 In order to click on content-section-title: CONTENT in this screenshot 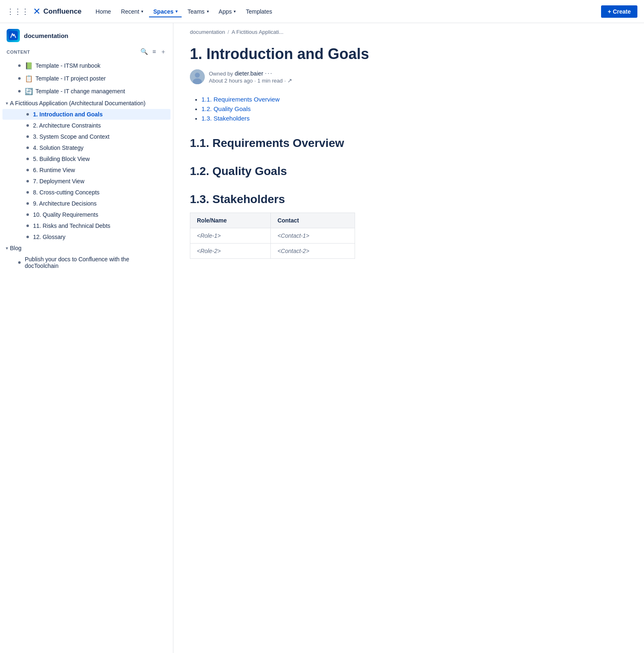, I will do `click(18, 52)`.